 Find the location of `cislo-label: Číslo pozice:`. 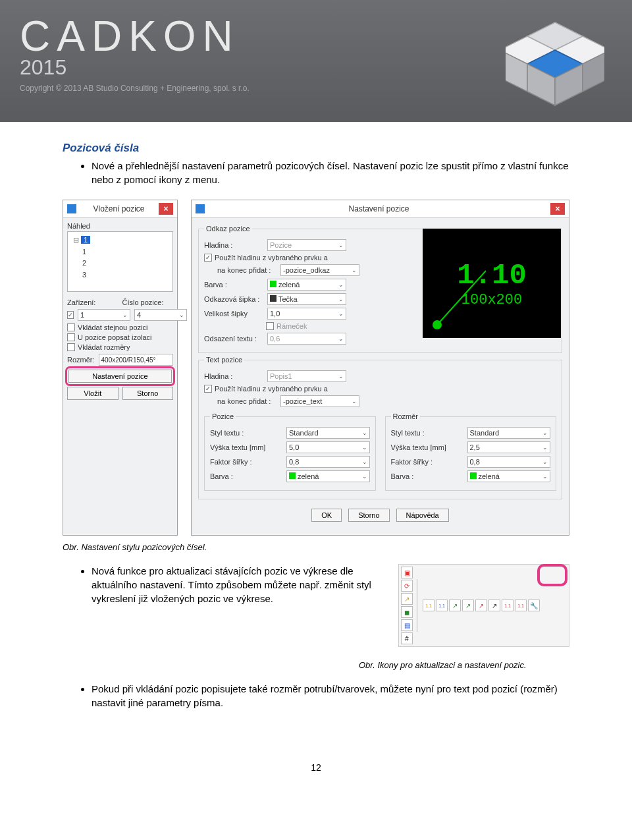

cislo-label: Číslo pozice: is located at coordinates (148, 302).